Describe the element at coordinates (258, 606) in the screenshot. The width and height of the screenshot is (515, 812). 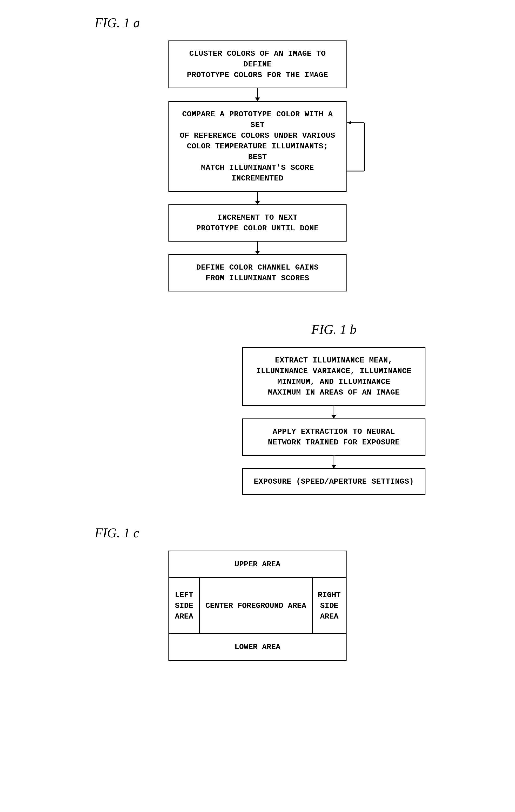
I see `grid-diagram: UPPER AREA LEFTSIDEAREA CENTER FOREGROUN…` at that location.